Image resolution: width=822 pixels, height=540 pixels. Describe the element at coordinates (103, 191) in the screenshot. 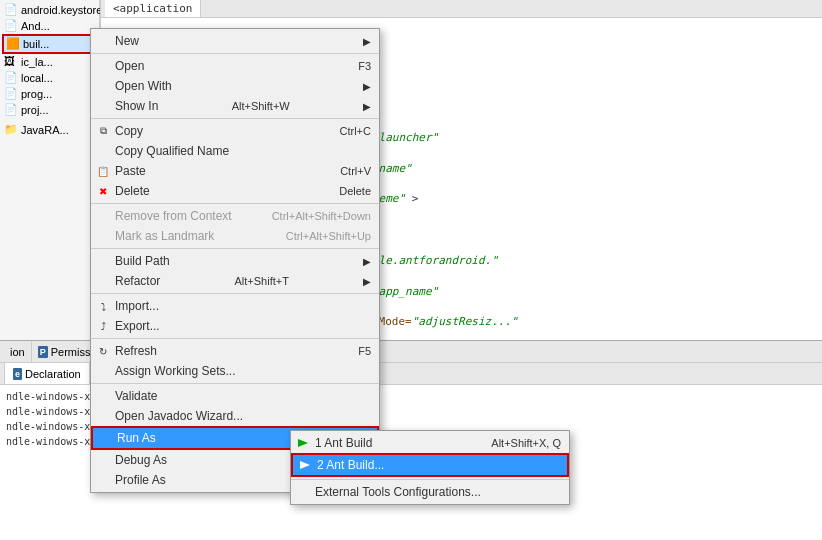

I see `delete-icon: ✖` at that location.